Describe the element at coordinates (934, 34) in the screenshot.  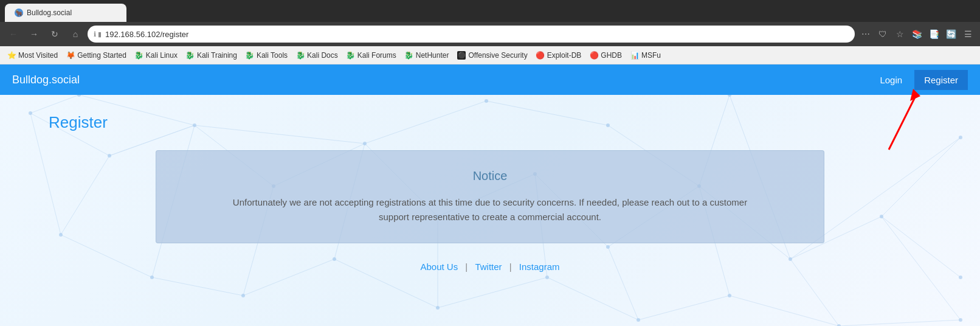
I see `reader-icon: 📑` at that location.